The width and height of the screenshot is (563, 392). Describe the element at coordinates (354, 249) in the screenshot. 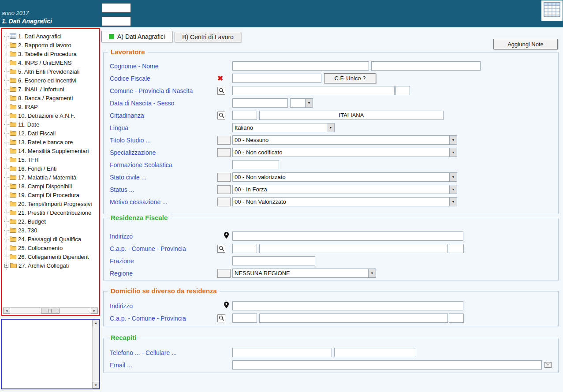

I see `comune-residenza-input` at that location.